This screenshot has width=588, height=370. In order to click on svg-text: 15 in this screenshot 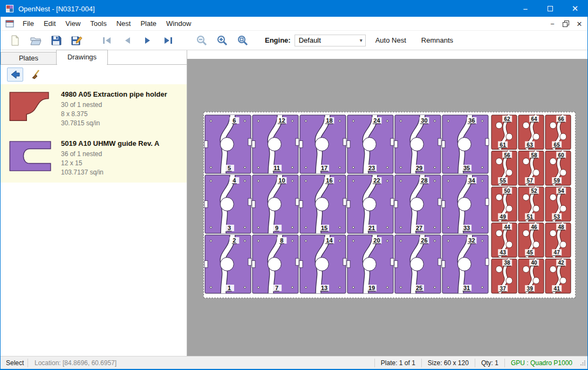, I will do `click(324, 228)`.